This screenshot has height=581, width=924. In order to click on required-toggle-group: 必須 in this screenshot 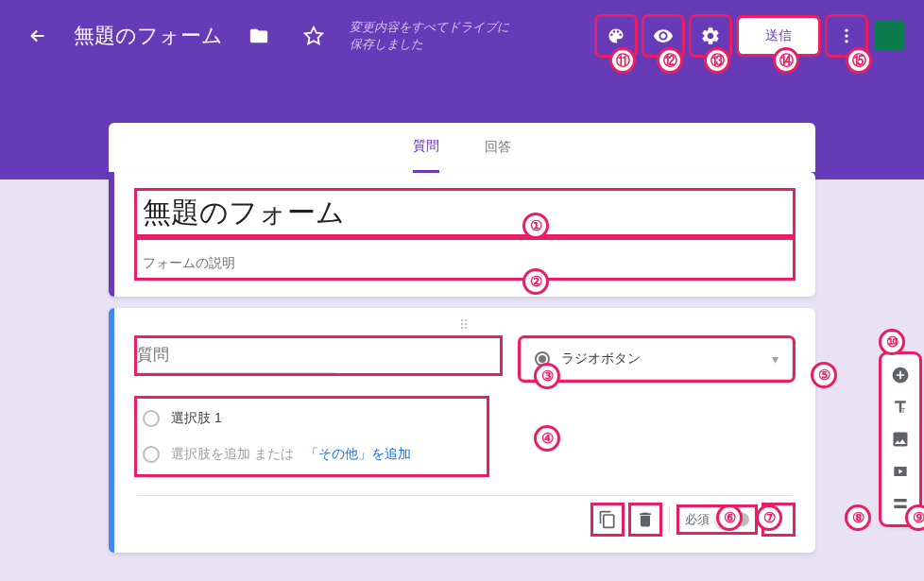, I will do `click(717, 520)`.